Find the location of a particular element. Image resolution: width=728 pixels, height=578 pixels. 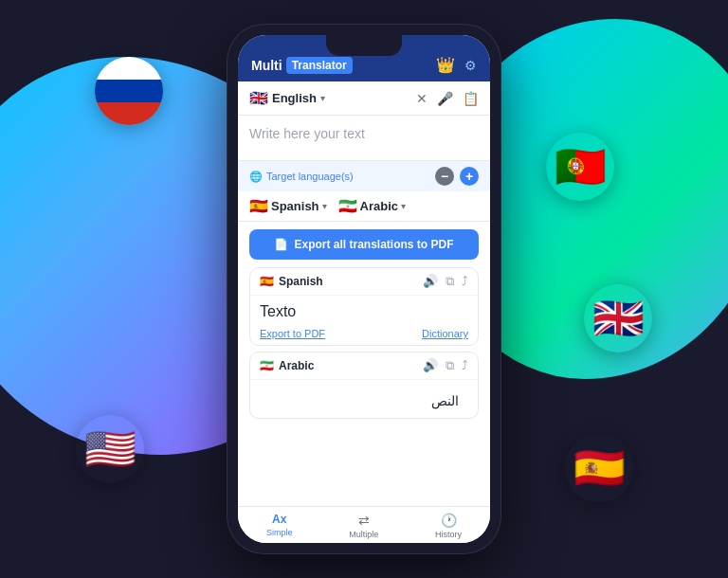

history-icon: 🕐 is located at coordinates (449, 520).